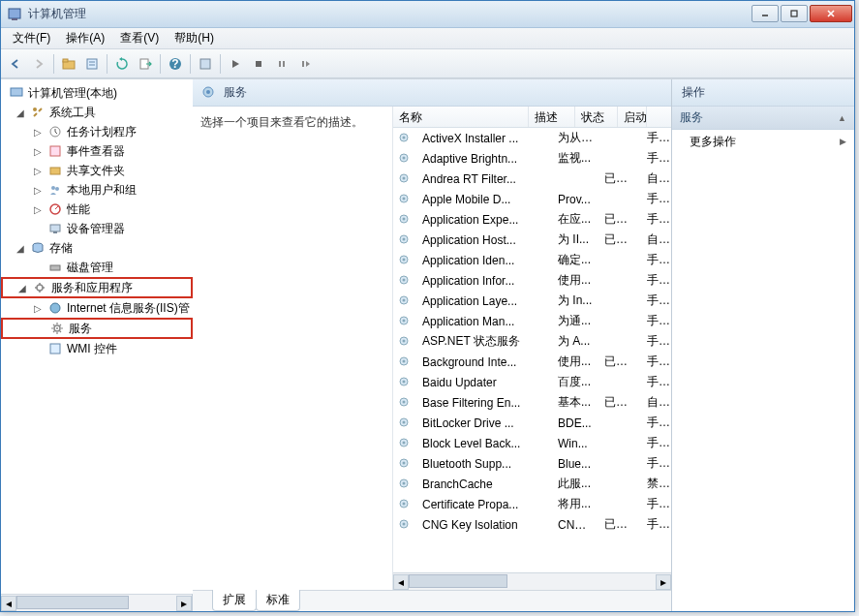  I want to click on service-desc: 使用..., so click(575, 362).